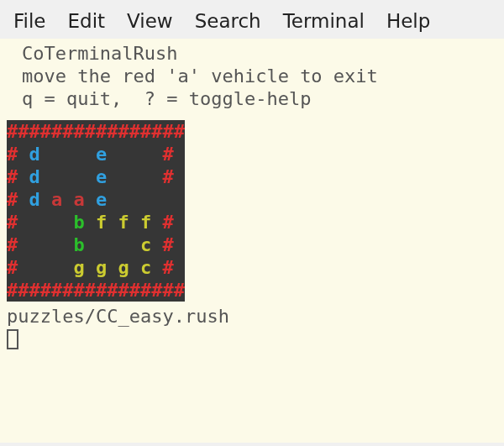 The width and height of the screenshot is (504, 446). What do you see at coordinates (96, 211) in the screenshot?
I see `game-board: ################# d e ## d e ## d a a e …` at bounding box center [96, 211].